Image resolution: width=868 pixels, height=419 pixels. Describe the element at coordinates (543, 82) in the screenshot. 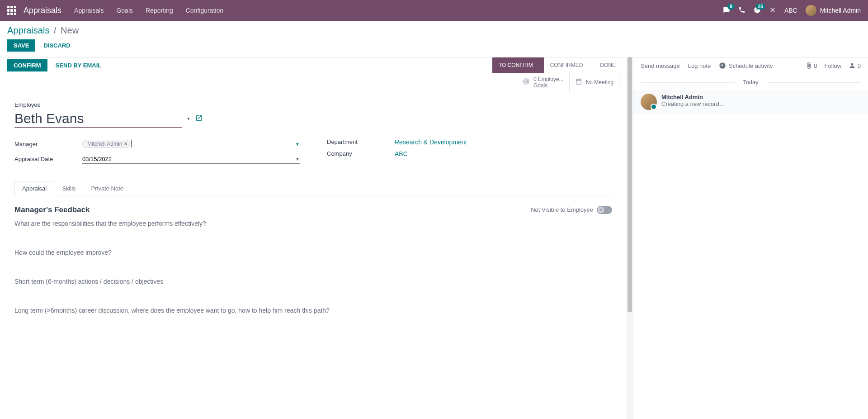

I see `stat-goals: 0 Employe... Goals` at that location.